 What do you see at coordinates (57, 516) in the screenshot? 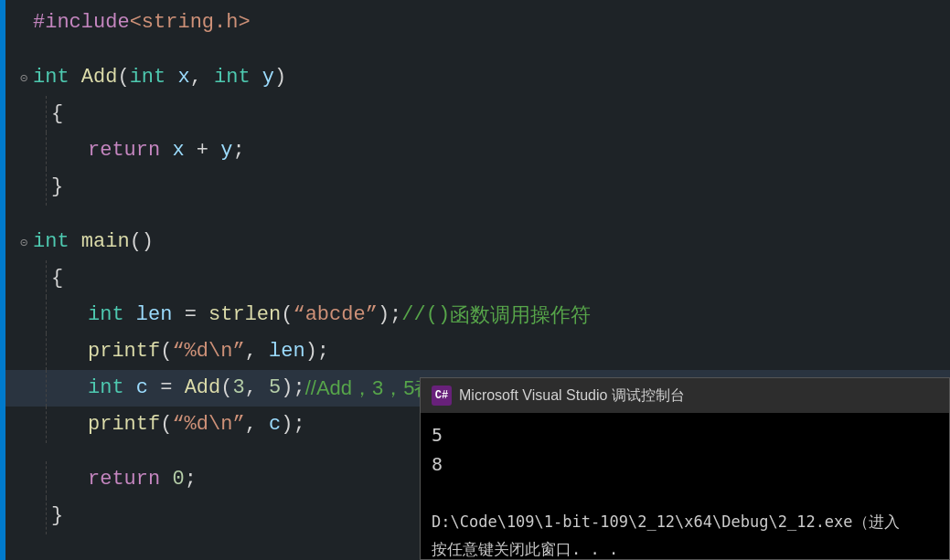
I see `main-close-brace: }` at bounding box center [57, 516].